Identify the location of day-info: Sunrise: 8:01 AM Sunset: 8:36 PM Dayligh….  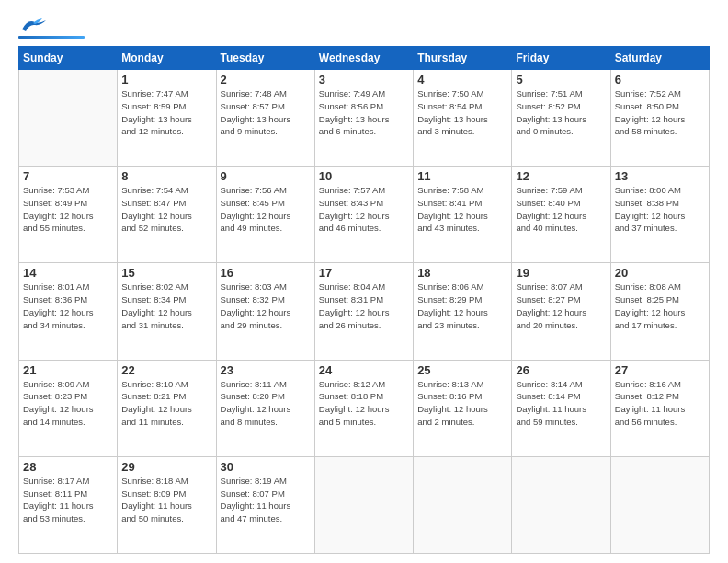
(68, 305).